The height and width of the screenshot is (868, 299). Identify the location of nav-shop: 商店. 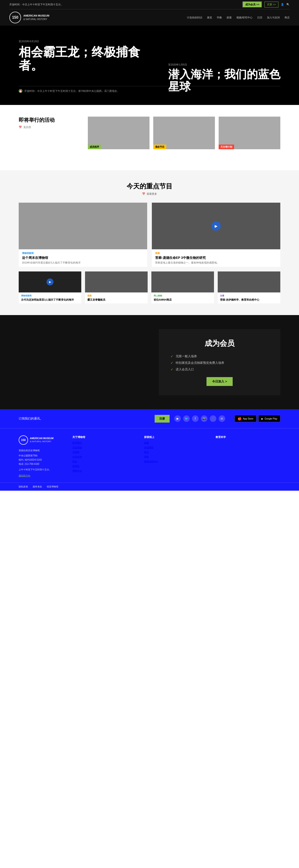
(287, 18).